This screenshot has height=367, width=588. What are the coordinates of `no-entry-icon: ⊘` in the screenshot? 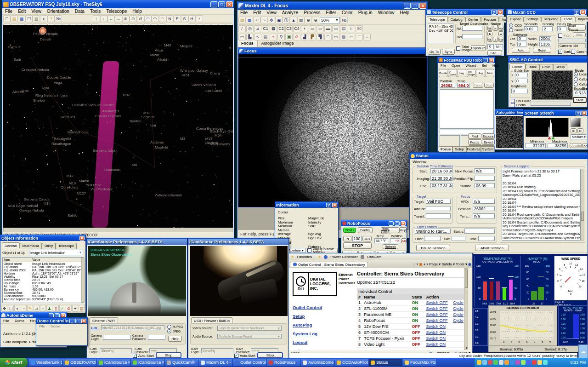 It's located at (297, 37).